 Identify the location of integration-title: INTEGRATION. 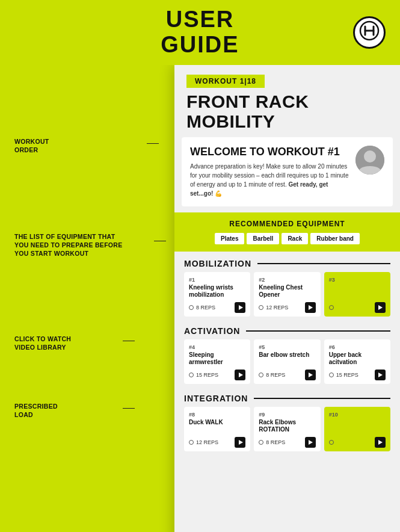
(216, 398).